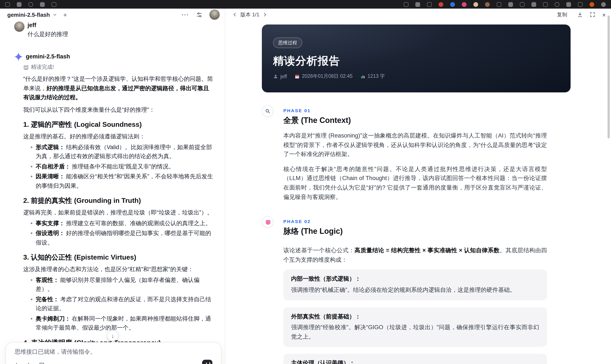 This screenshot has width=611, height=364. Describe the element at coordinates (31, 4) in the screenshot. I see `menubar-left-icons` at that location.